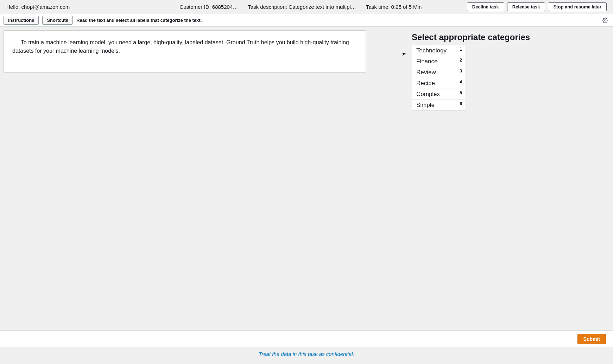  I want to click on customer-id-text: Customer ID: 6885204…, so click(209, 7).